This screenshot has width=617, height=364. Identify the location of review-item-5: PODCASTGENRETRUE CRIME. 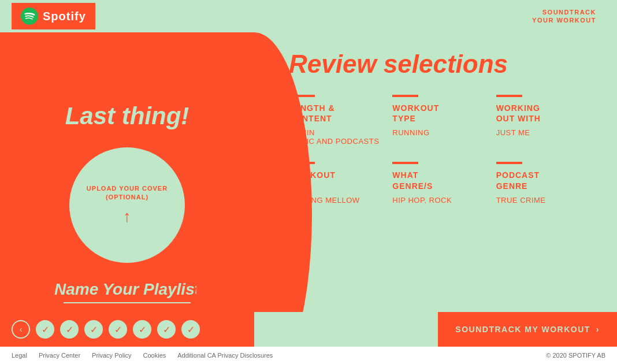
(542, 183).